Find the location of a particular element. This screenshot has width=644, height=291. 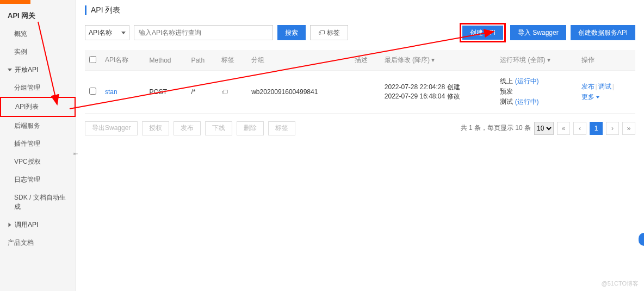

col-path: Path is located at coordinates (202, 60).